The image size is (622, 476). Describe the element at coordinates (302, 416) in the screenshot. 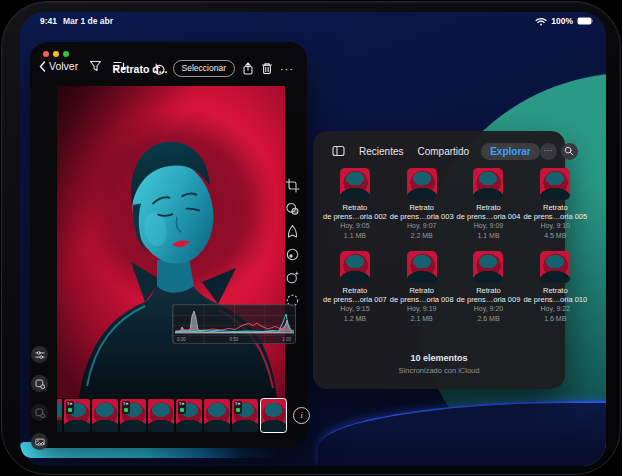

I see `info-button: i` at that location.